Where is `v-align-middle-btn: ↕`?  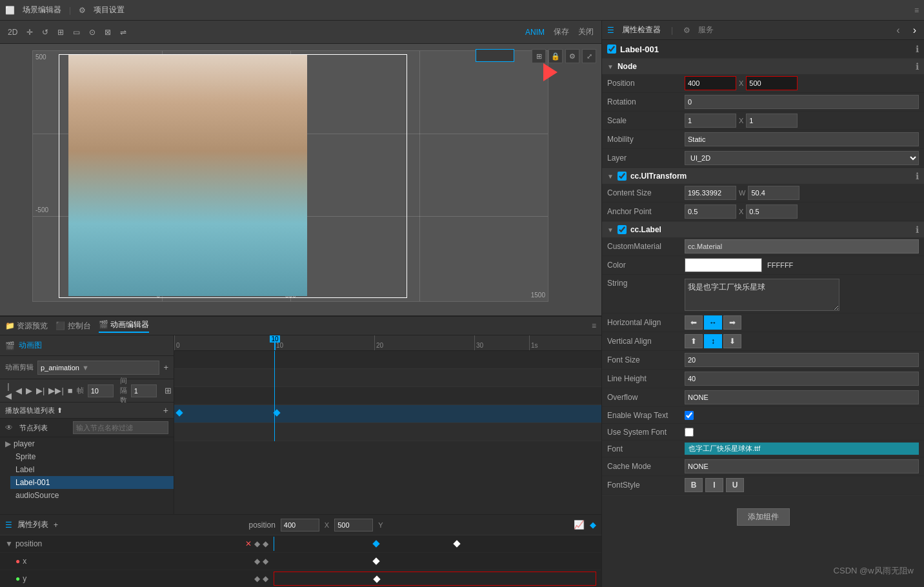
v-align-middle-btn: ↕ is located at coordinates (713, 341).